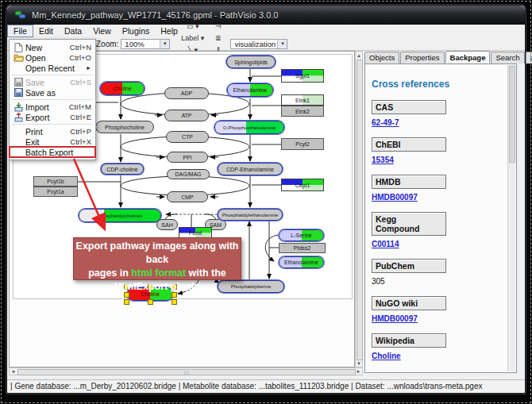 This screenshot has height=404, width=532. Describe the element at coordinates (125, 127) in the screenshot. I see `node-label: Phosphocholine` at that location.